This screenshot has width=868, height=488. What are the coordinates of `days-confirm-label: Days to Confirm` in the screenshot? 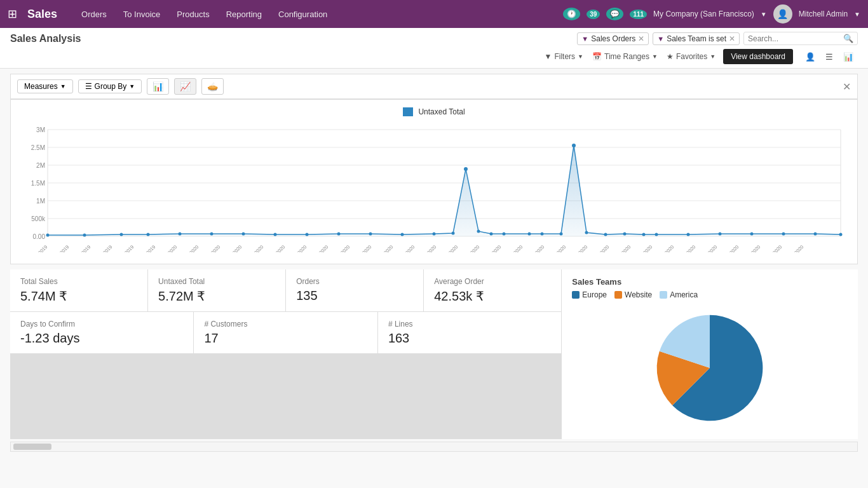 It's located at (102, 324).